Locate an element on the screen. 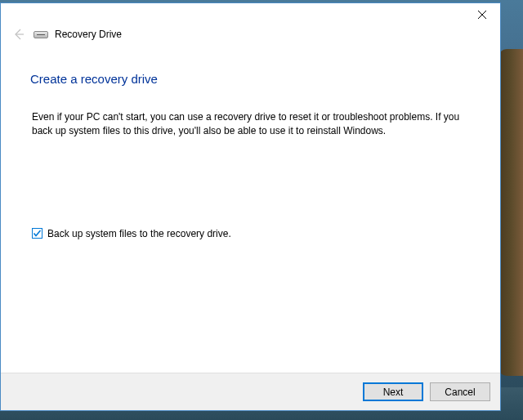 The width and height of the screenshot is (523, 420). close-button is located at coordinates (482, 15).